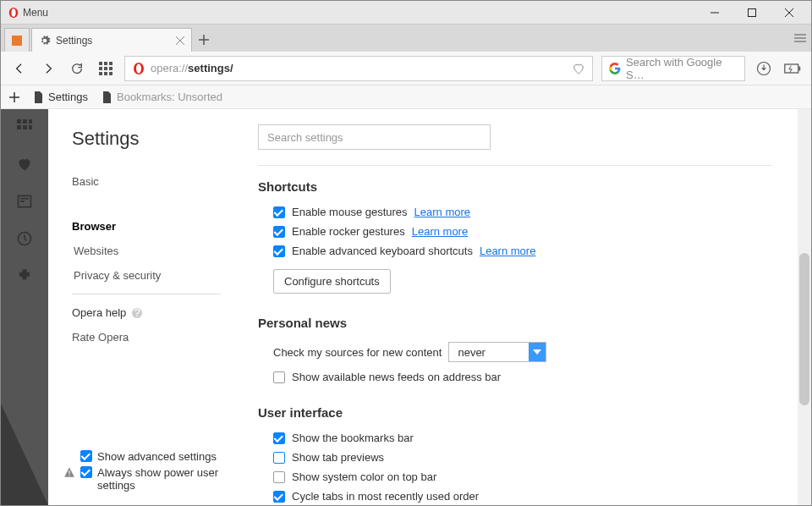 This screenshot has width=812, height=506. Describe the element at coordinates (106, 69) in the screenshot. I see `speed-dial-button` at that location.